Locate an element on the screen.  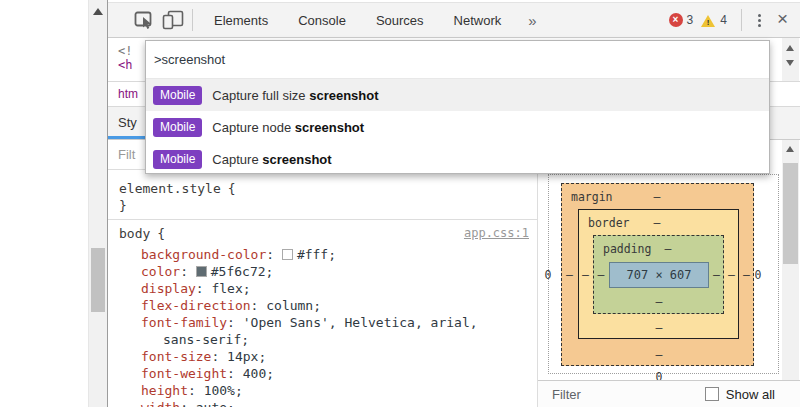
command-text: Capture is located at coordinates (237, 160).